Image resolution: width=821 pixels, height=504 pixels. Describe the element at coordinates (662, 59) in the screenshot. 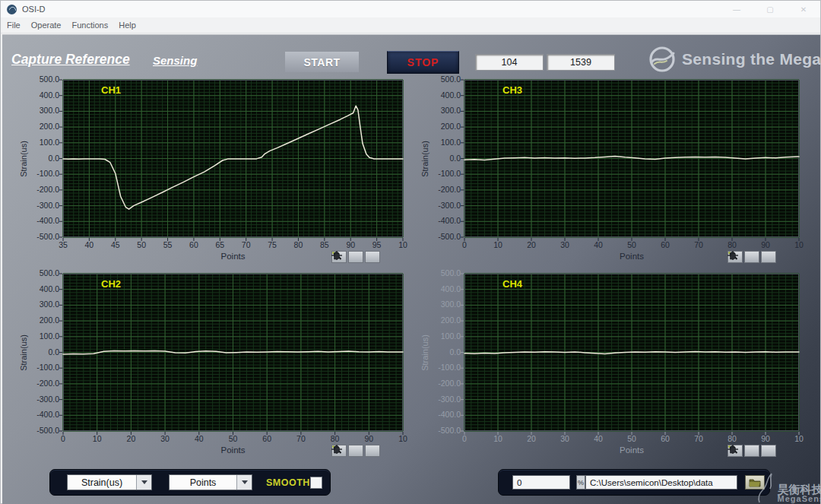

I see `brand-swirl-icon` at that location.